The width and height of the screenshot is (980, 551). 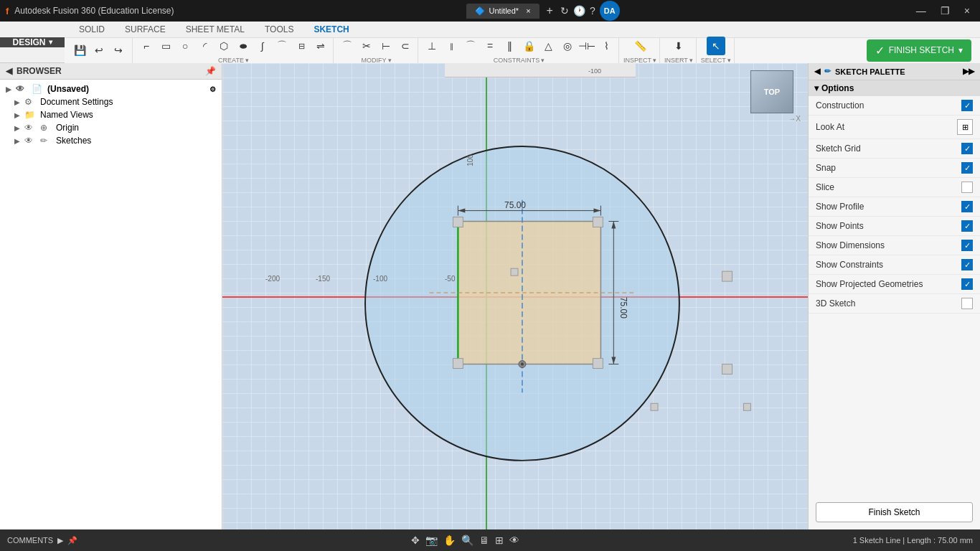 I want to click on finish-sketch-palette-button: Finish Sketch, so click(x=894, y=512).